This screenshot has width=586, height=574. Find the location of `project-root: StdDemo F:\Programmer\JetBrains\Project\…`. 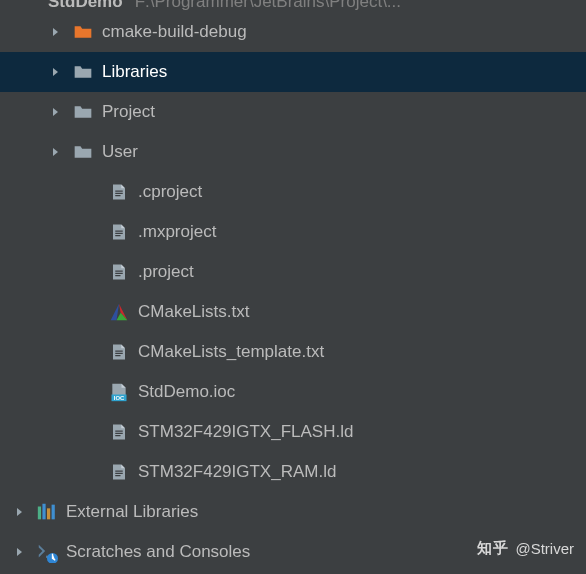

project-root: StdDemo F:\Programmer\JetBrains\Project\… is located at coordinates (293, 6).